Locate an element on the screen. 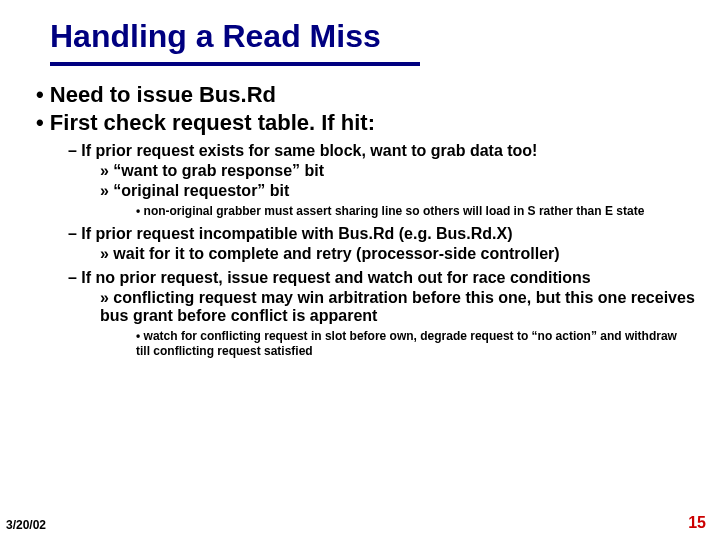 This screenshot has height=540, width=720. footer-date: 3/20/02 is located at coordinates (26, 525).